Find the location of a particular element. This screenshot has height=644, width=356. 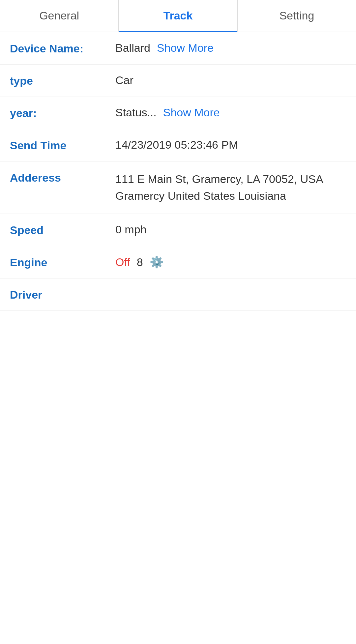

engine-value: Off 8 ⚙️ is located at coordinates (231, 262).